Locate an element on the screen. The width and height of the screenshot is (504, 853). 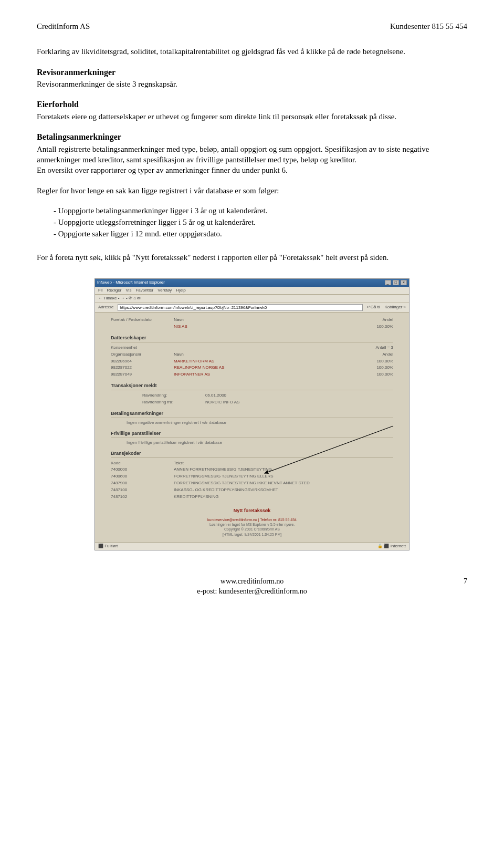
menu-item: Verktøy is located at coordinates (165, 291).